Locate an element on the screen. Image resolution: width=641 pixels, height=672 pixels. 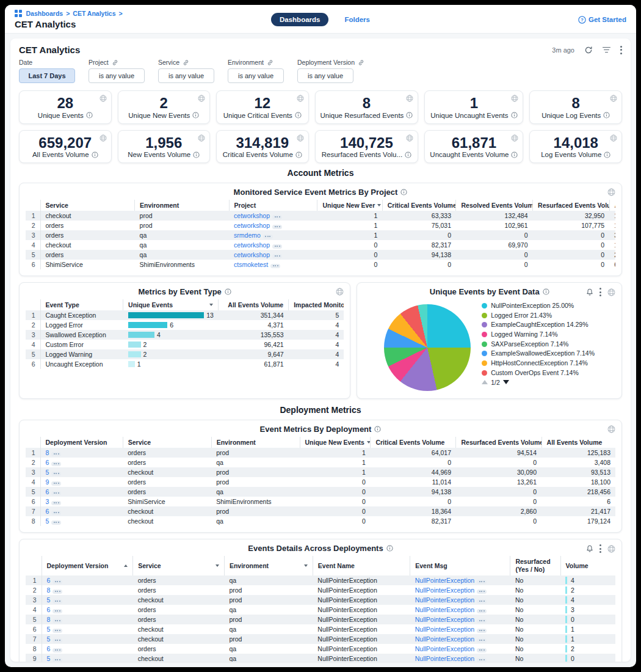
legend-item: Logged Warning 7.14% is located at coordinates (538, 335).